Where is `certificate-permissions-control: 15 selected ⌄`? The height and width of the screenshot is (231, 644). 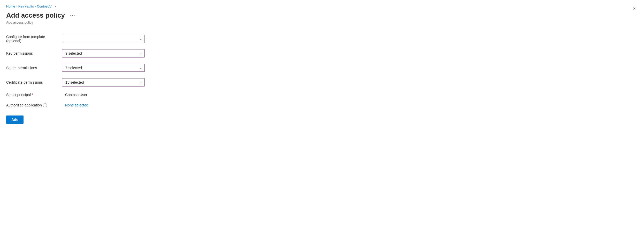 certificate-permissions-control: 15 selected ⌄ is located at coordinates (103, 82).